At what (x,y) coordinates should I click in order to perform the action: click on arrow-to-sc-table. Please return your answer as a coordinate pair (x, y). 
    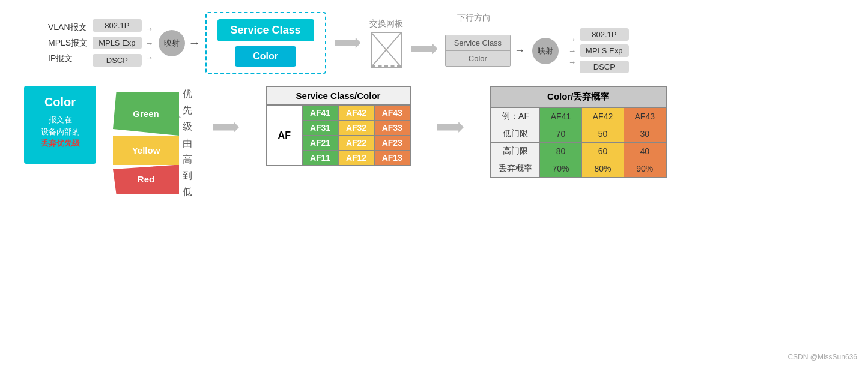
    Looking at the image, I should click on (226, 127).